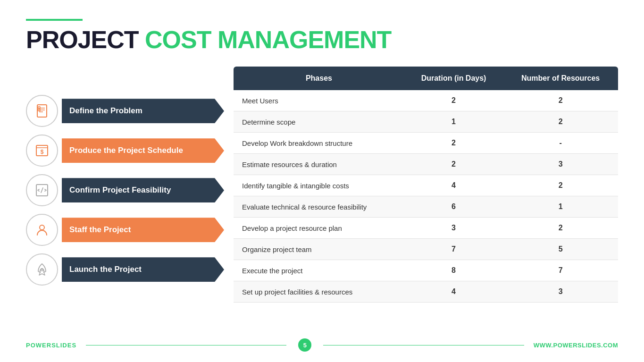  What do you see at coordinates (42, 111) in the screenshot?
I see `checklist-icon` at bounding box center [42, 111].